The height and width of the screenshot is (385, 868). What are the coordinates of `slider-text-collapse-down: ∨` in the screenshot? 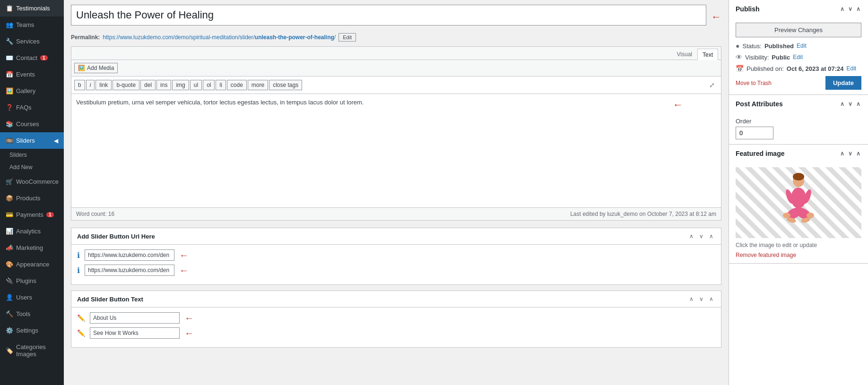 It's located at (702, 299).